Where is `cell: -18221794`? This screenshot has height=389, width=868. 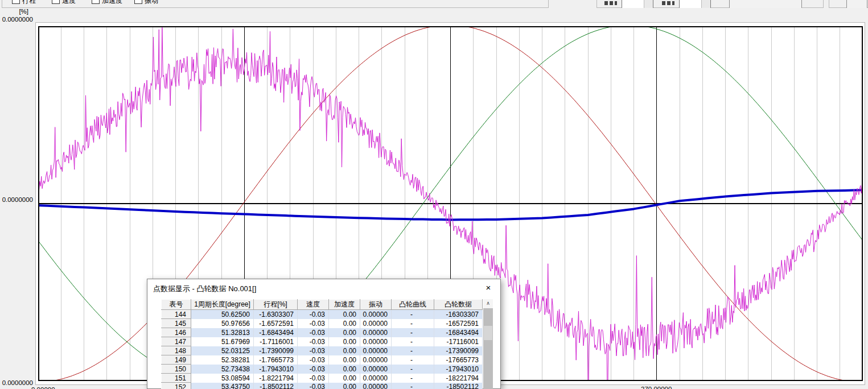 cell: -18221794 is located at coordinates (459, 378).